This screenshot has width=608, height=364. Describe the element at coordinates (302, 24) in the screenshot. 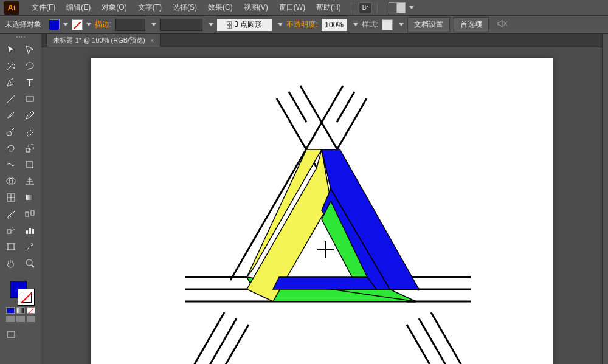

I see `opacity-label: 不透明度:` at that location.